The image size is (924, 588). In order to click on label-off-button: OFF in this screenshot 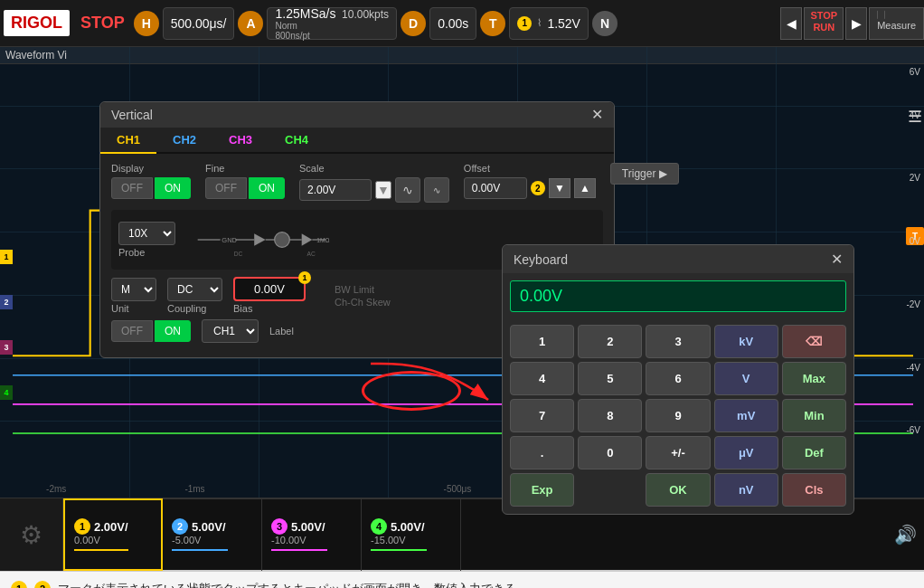, I will do `click(132, 331)`.